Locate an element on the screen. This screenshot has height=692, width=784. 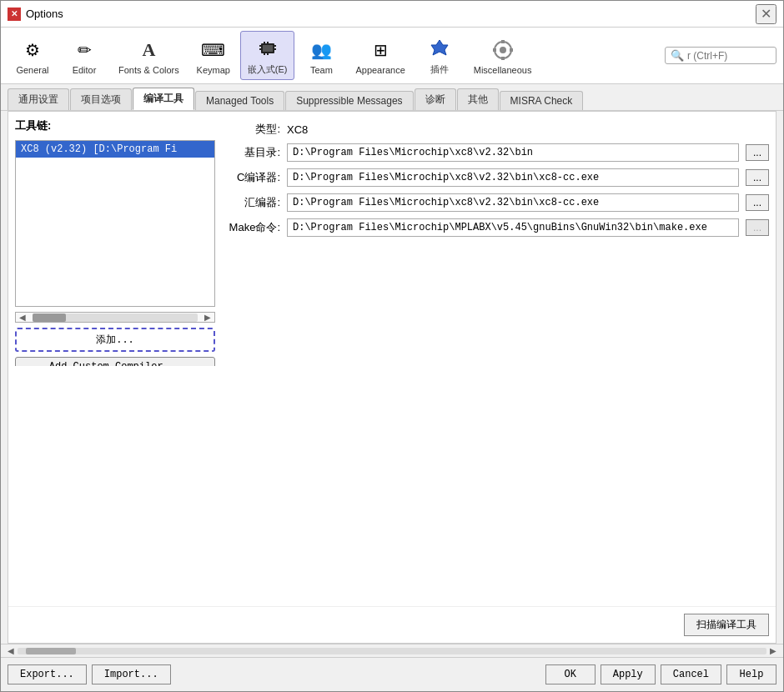
team-icon: 👥 is located at coordinates (321, 50).